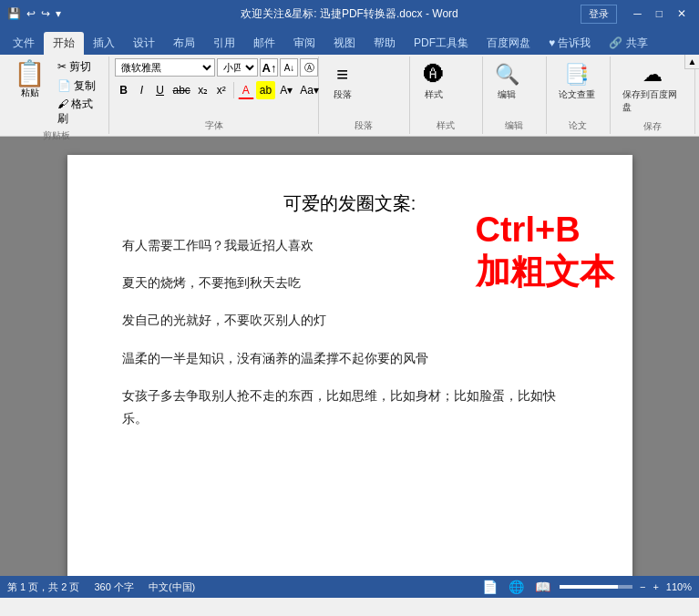 This screenshot has width=699, height=616. Describe the element at coordinates (58, 14) in the screenshot. I see `customize-icon: ▾` at that location.